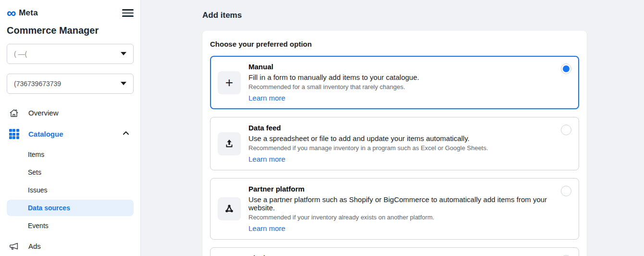 The height and width of the screenshot is (256, 644). I want to click on sidebar-item-catalogue: Catalogue, so click(70, 134).